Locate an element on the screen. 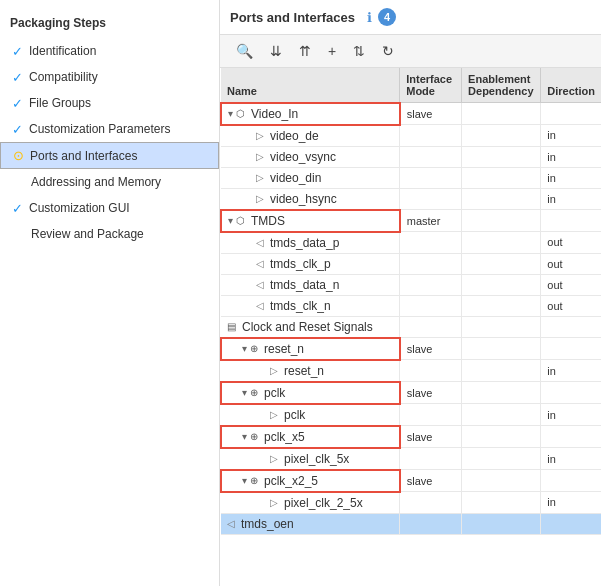 The width and height of the screenshot is (601, 586). table-row: ◁ tmds_clk_p out is located at coordinates (411, 264).